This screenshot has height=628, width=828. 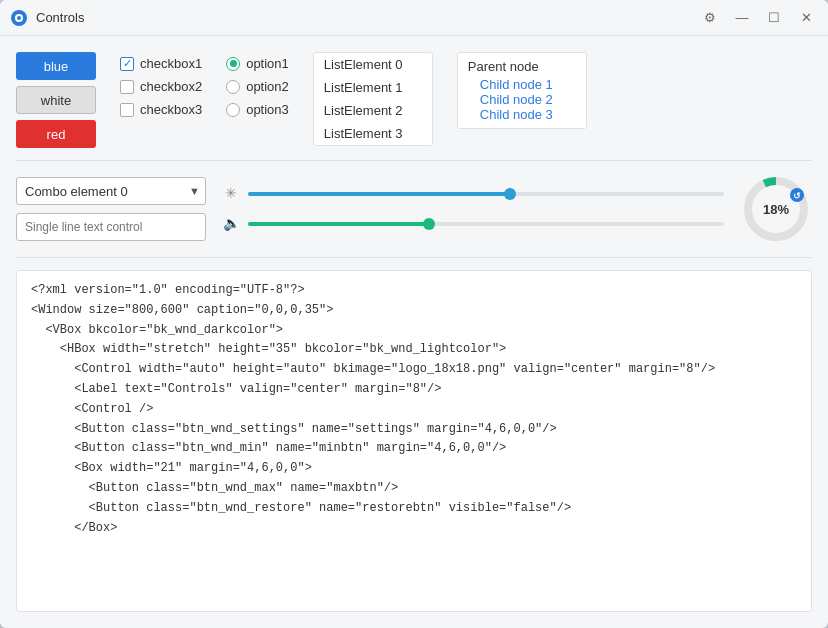 What do you see at coordinates (776, 210) in the screenshot?
I see `donut-label: 18%` at bounding box center [776, 210].